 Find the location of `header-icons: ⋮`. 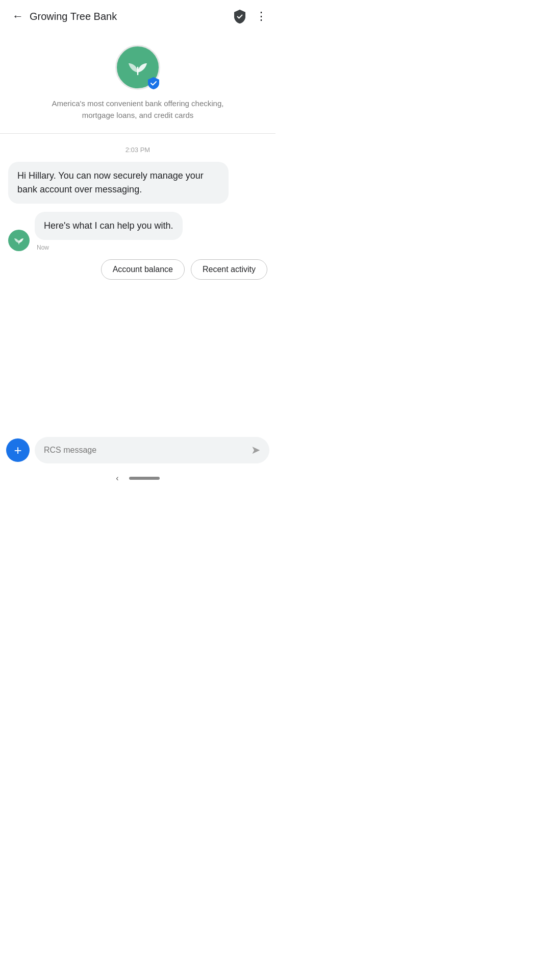

header-icons: ⋮ is located at coordinates (250, 16).